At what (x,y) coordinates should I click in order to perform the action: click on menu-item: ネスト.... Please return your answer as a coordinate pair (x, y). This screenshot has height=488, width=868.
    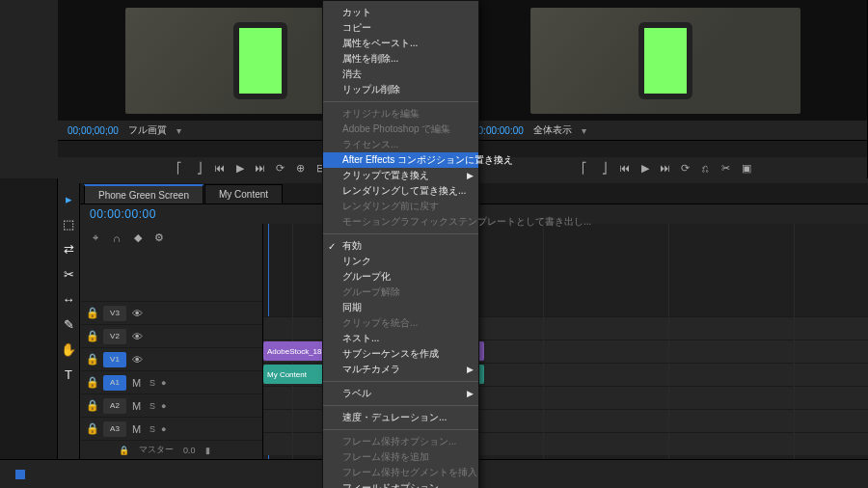
    Looking at the image, I should click on (401, 339).